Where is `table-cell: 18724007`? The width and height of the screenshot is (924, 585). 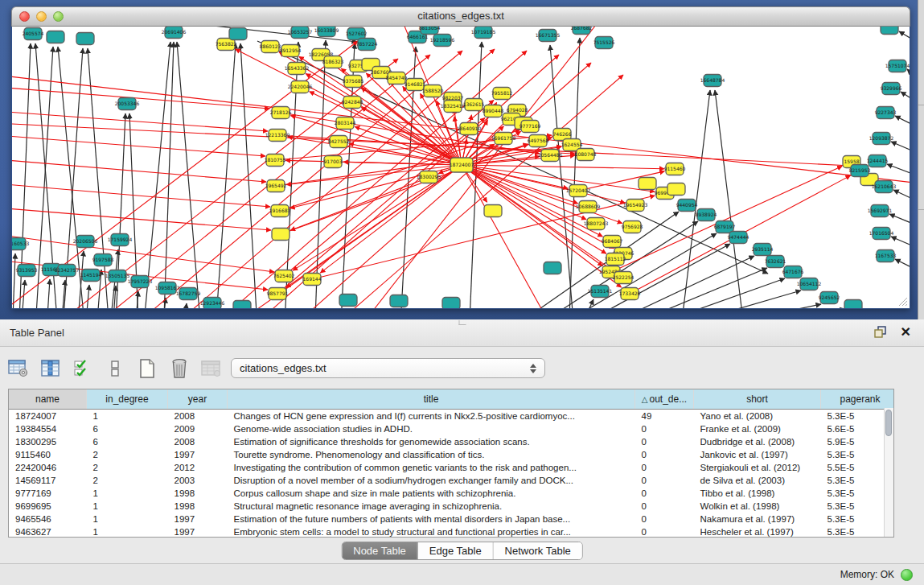
table-cell: 18724007 is located at coordinates (48, 417).